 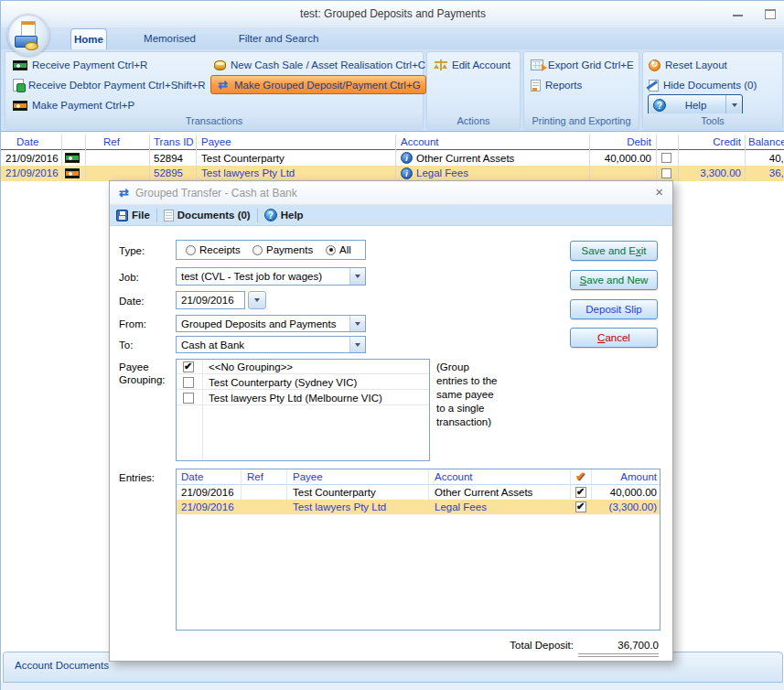 What do you see at coordinates (216, 142) in the screenshot?
I see `col-header-payee: Payee` at bounding box center [216, 142].